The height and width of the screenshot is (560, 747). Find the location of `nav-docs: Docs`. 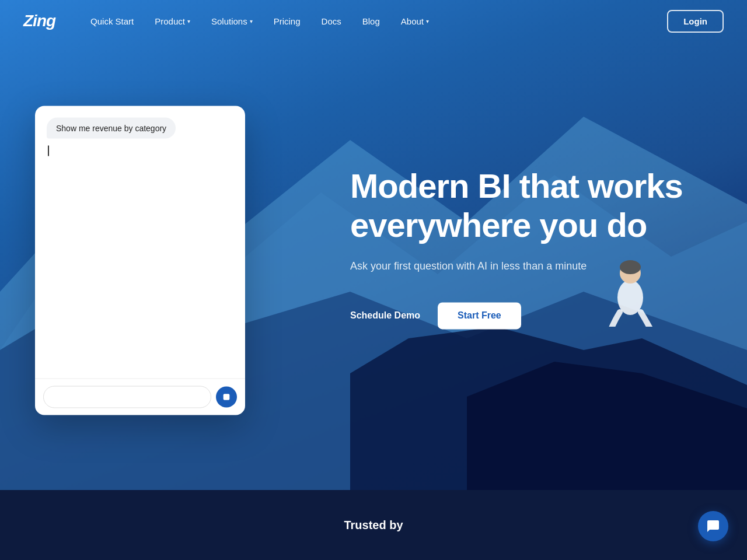

nav-docs: Docs is located at coordinates (331, 21).